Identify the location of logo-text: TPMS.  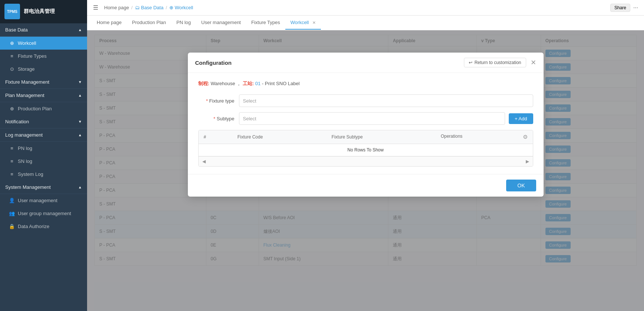
(12, 12).